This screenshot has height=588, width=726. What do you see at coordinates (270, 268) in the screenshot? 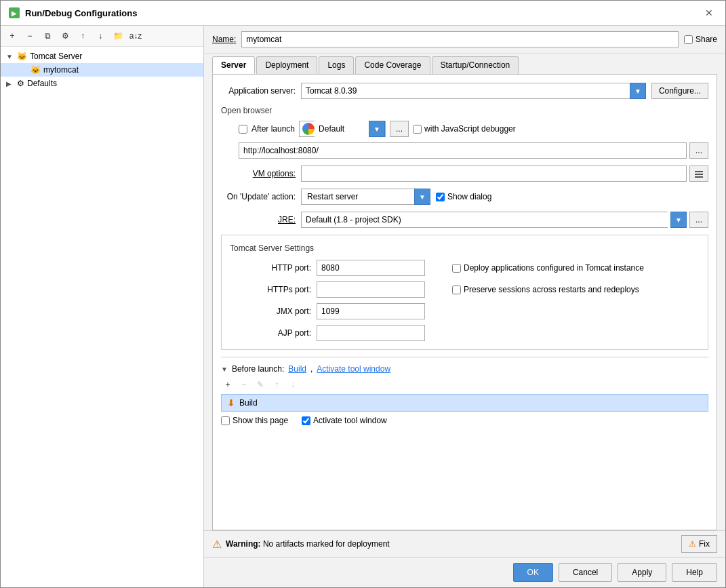
I see `http-port-label: HTTP port:` at bounding box center [270, 268].